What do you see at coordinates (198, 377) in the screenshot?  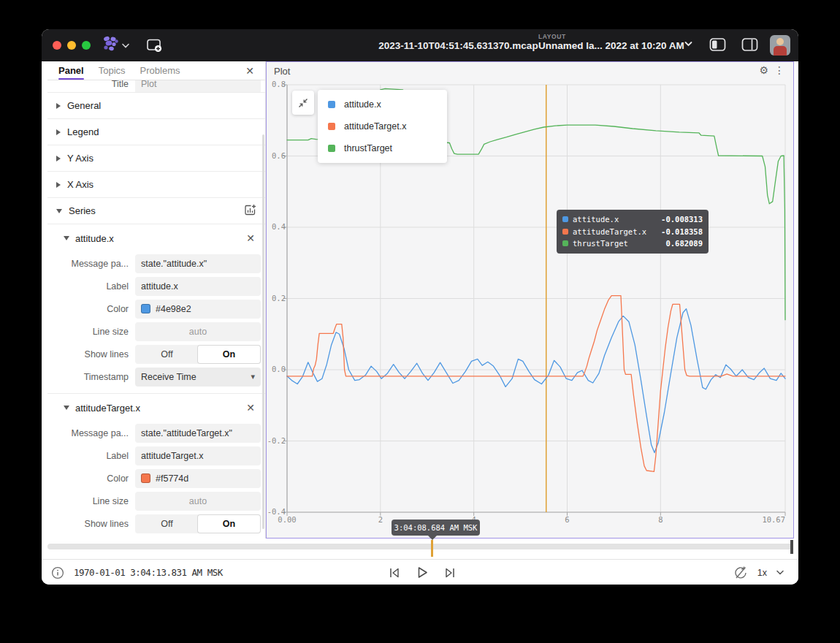 I see `timestamp-select: Receive Time ▾` at bounding box center [198, 377].